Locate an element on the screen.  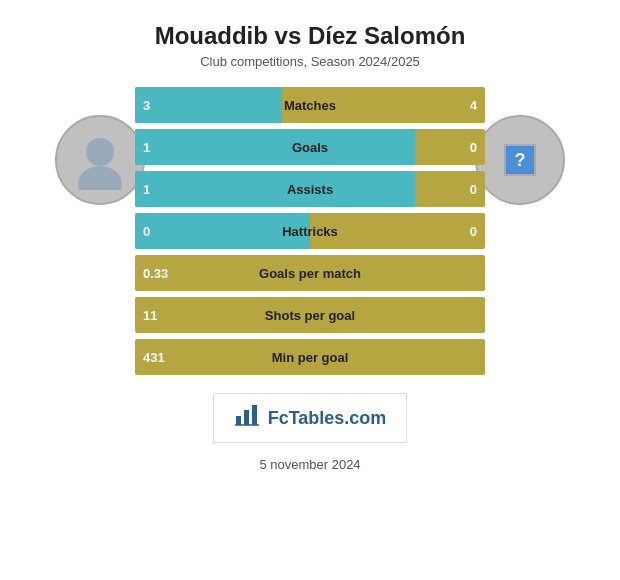
avatar-question-icon: ? is located at coordinates (520, 160).